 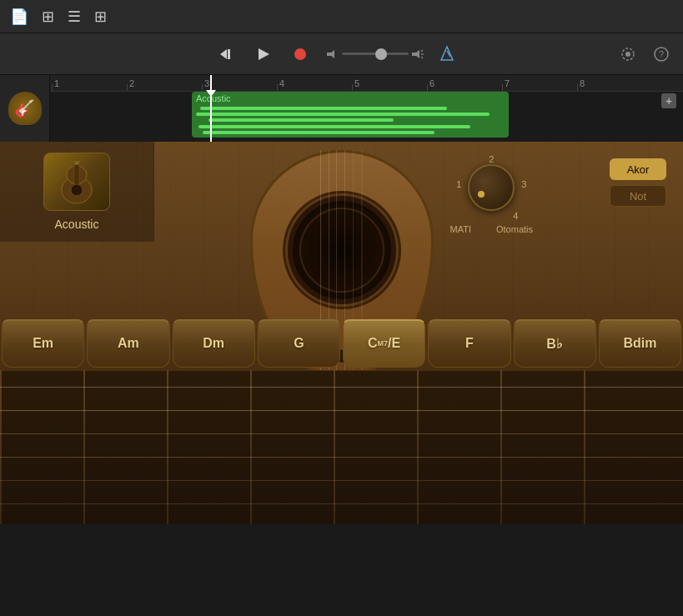 I want to click on chord-g: G, so click(x=299, y=343).